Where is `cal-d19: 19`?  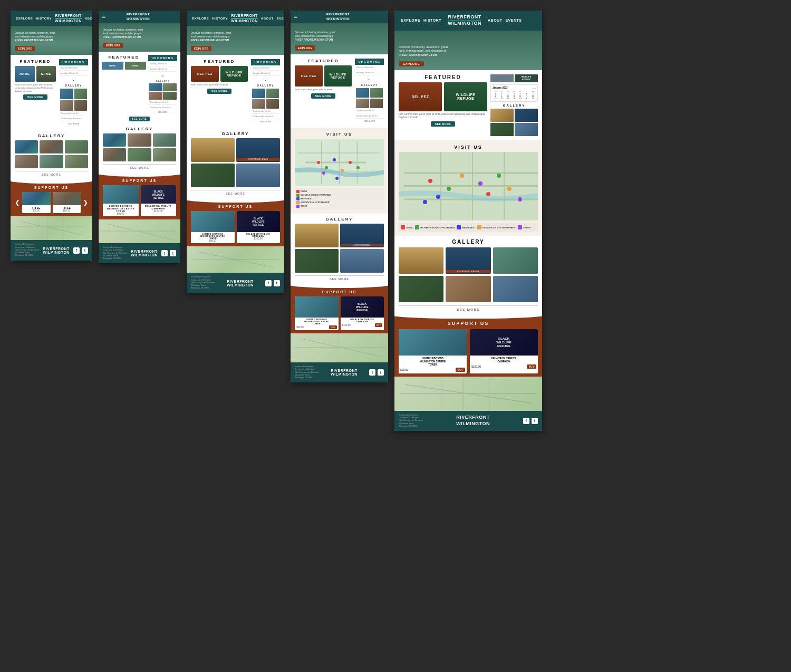
cal-d19: 19 is located at coordinates (520, 99).